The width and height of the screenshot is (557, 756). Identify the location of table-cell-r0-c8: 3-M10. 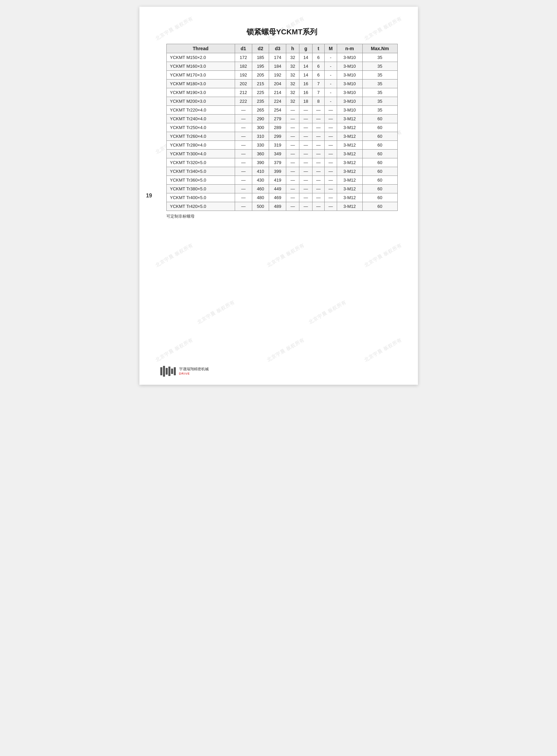
(350, 58).